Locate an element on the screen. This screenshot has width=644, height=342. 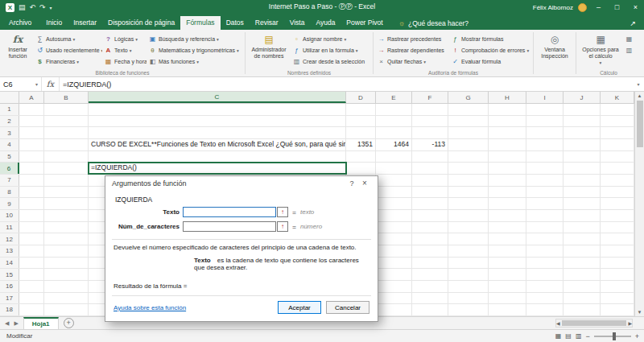
texto-input is located at coordinates (229, 212).